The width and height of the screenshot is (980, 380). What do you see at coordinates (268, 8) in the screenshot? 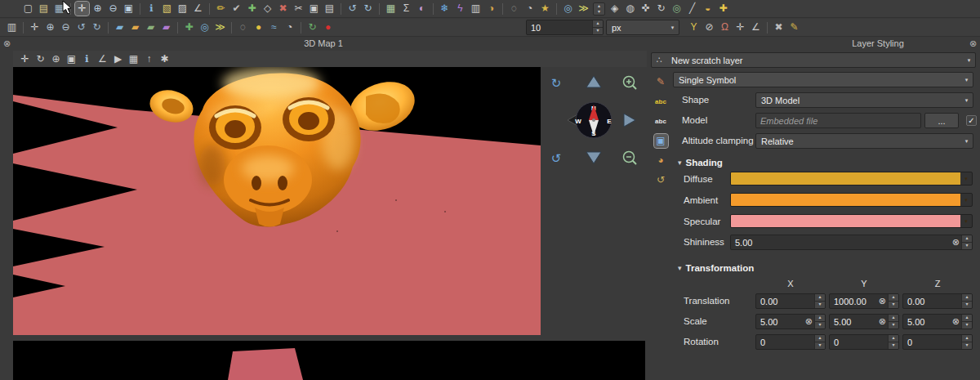
I see `vertex-tool-icon: ◇` at bounding box center [268, 8].